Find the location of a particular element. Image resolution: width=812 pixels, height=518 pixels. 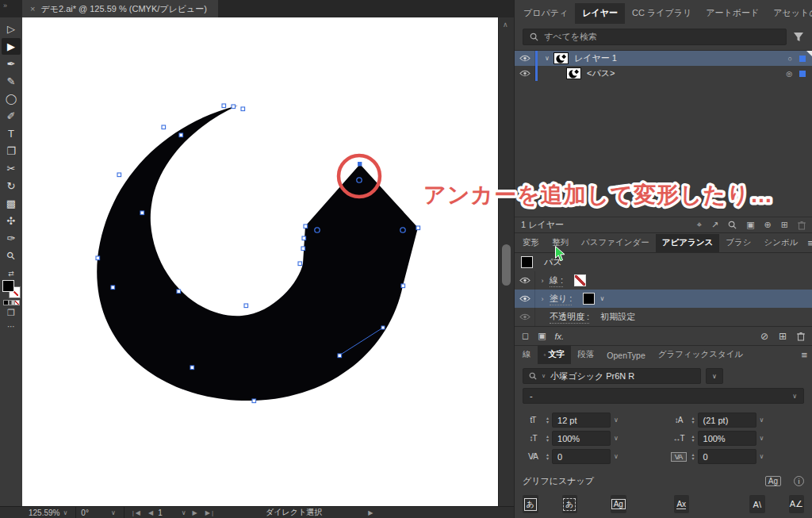

font-family-input: ∨ 小塚ゴシック Pr6N R is located at coordinates (612, 376).